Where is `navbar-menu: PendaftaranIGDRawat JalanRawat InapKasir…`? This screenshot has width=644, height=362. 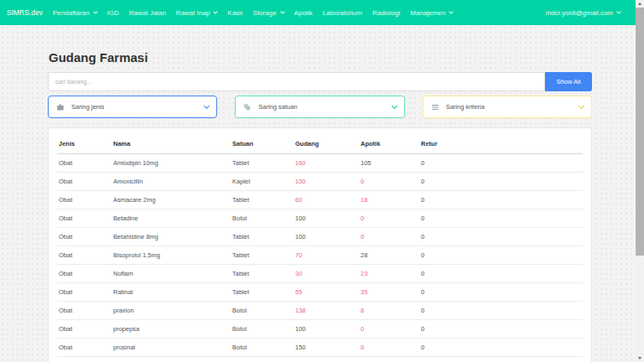
navbar-menu: PendaftaranIGDRawat JalanRawat InapKasir… is located at coordinates (253, 13).